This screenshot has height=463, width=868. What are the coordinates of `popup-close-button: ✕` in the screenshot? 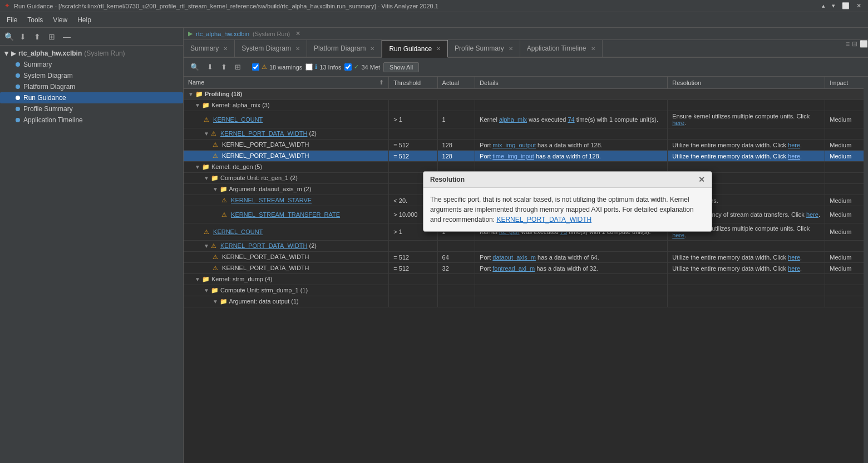 It's located at (702, 180).